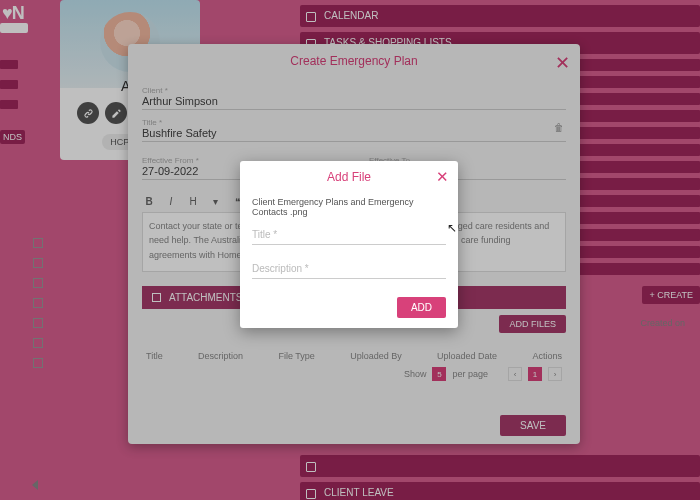 The width and height of the screenshot is (700, 500). What do you see at coordinates (349, 235) in the screenshot?
I see `file-title-input` at bounding box center [349, 235].